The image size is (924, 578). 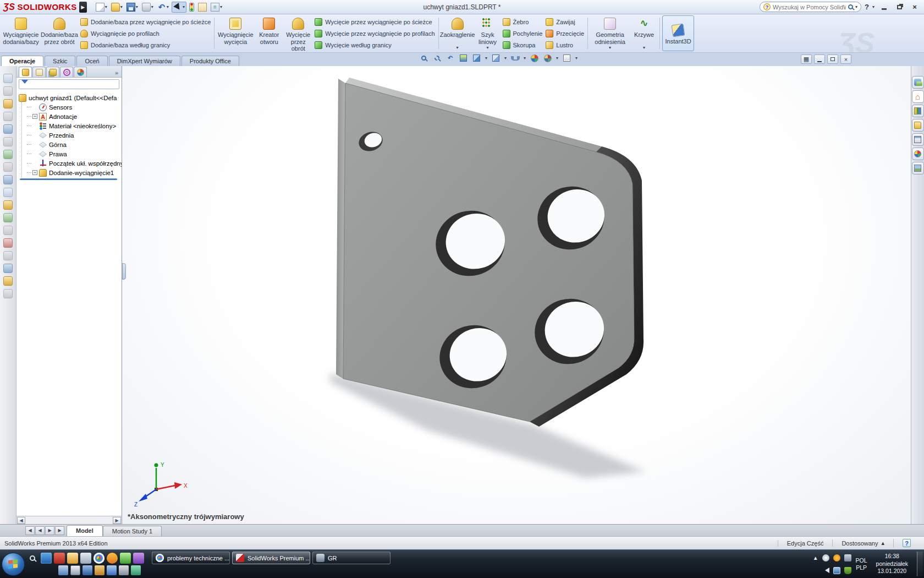 I want to click on instant3d-toggle: Instant3D, so click(x=678, y=33).